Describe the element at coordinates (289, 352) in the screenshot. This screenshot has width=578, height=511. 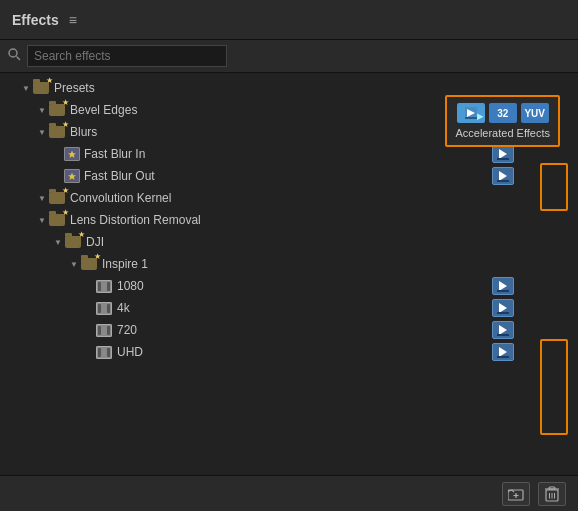
I see `tree-item-uhd: UHD` at that location.